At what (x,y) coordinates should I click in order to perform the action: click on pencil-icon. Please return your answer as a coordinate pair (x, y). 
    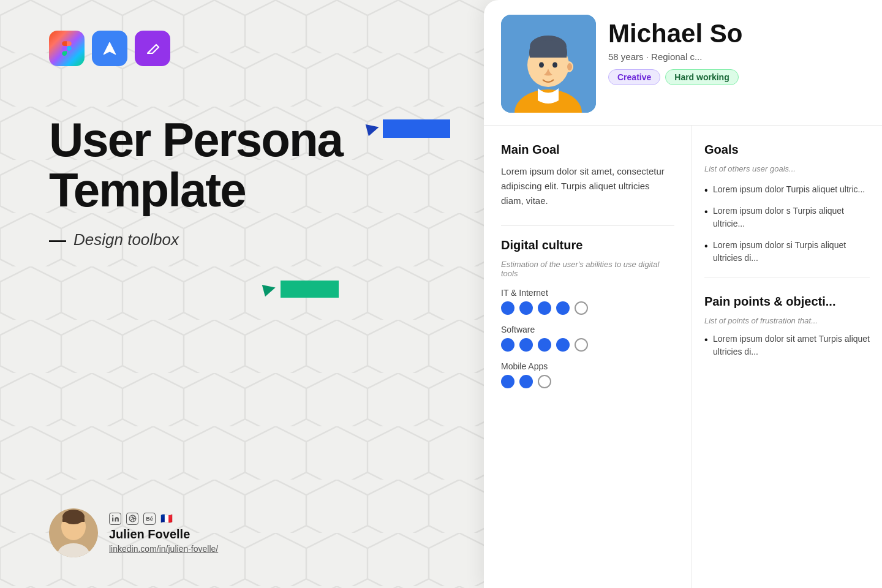
    Looking at the image, I should click on (153, 48).